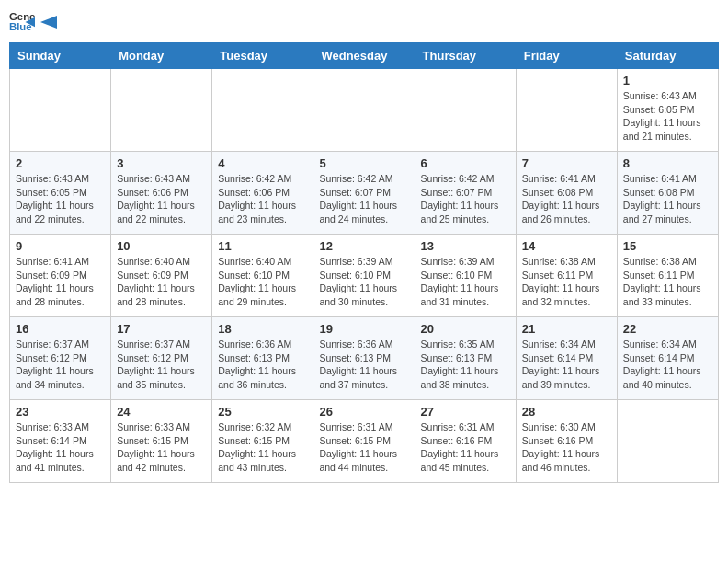  I want to click on day-cell: 4Sunrise: 6:42 AM Sunset: 6:06 PM Daylig…, so click(263, 193).